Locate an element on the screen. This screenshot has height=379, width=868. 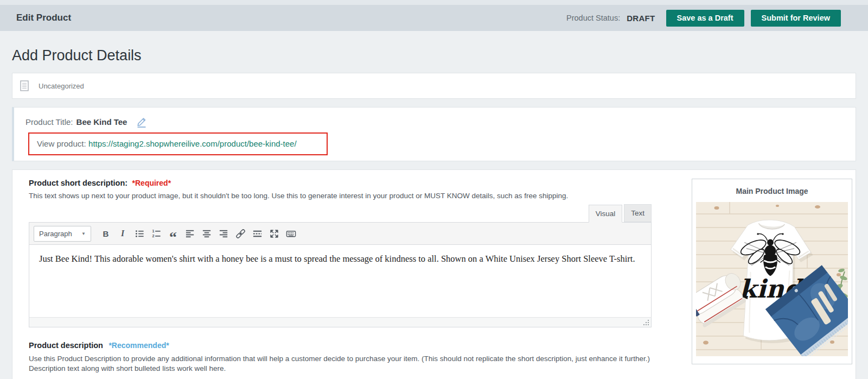
category-label: Uncategorized is located at coordinates (61, 86).